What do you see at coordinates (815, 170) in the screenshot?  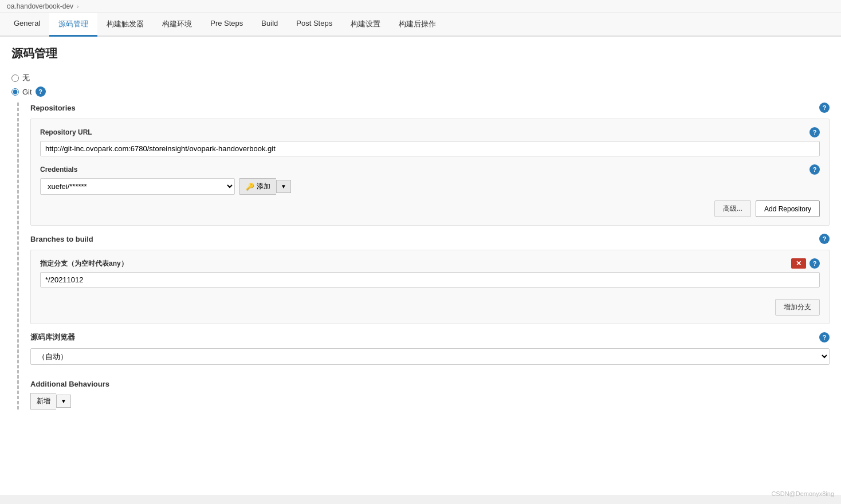 I see `credentials-help-icon: ?` at bounding box center [815, 170].